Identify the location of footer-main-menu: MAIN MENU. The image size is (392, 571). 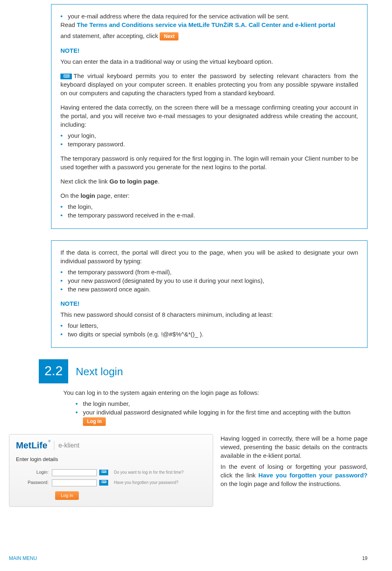
(23, 558).